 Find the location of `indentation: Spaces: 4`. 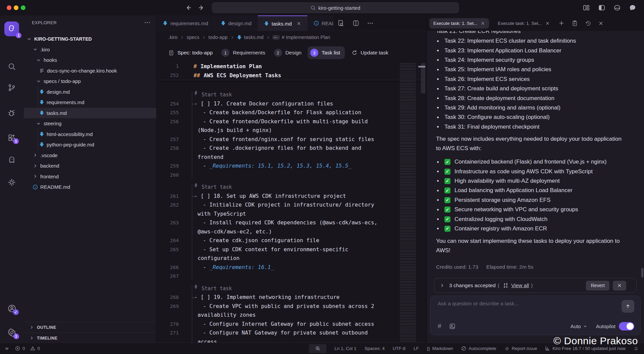

indentation: Spaces: 4 is located at coordinates (375, 349).